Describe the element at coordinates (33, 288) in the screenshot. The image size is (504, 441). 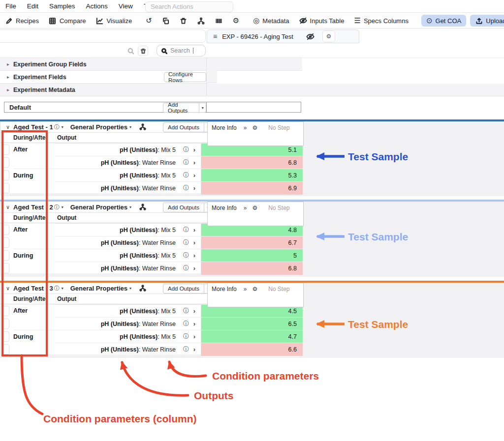
I see `section-title: Aged Test - 3` at that location.